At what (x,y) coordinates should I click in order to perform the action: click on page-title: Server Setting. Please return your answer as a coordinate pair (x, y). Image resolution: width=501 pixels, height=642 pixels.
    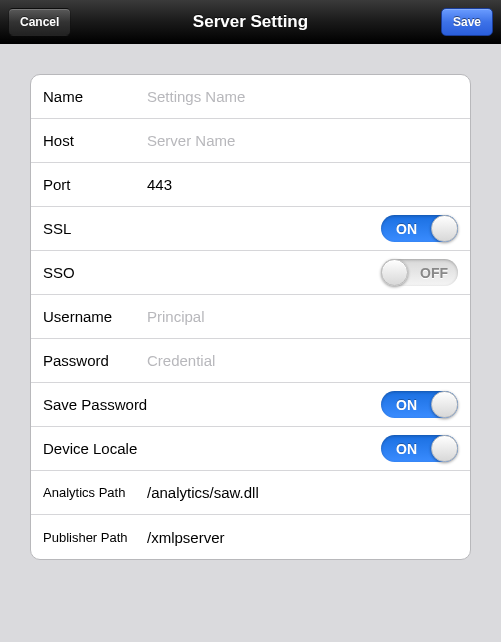
    Looking at the image, I should click on (250, 22).